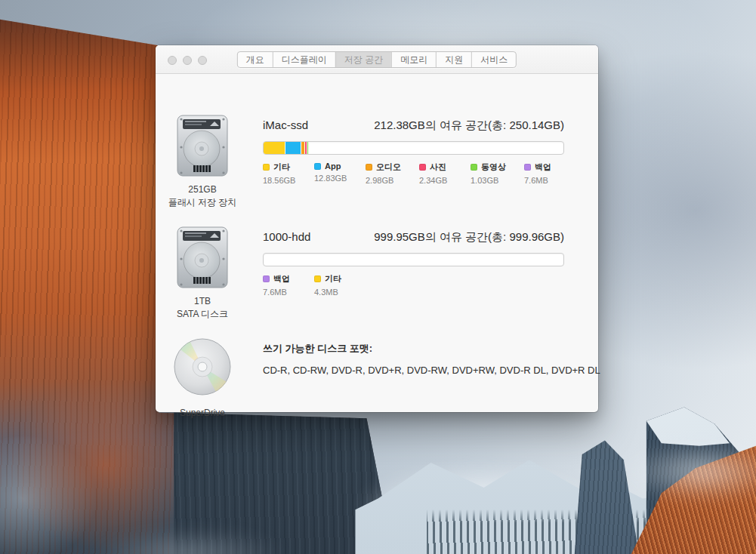  What do you see at coordinates (414, 237) in the screenshot?
I see `disk-header: 1000-hdd 999.95GB의 여유 공간(총: 999.96GB)` at bounding box center [414, 237].